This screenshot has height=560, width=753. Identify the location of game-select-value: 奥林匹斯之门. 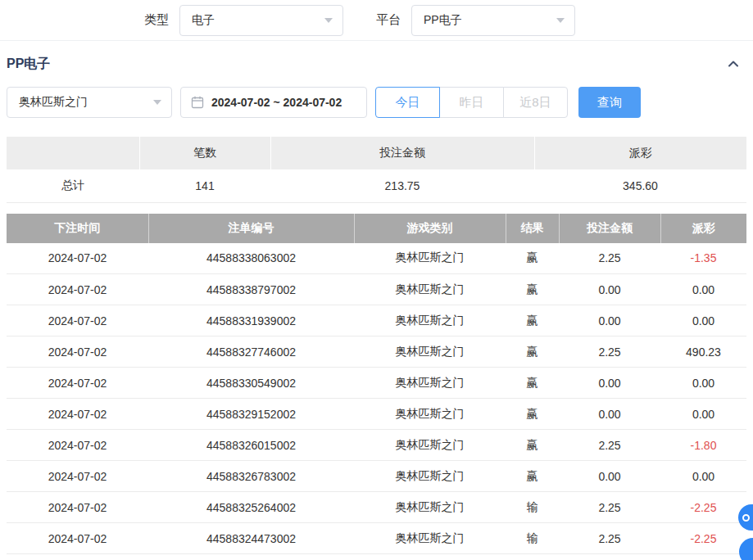
(53, 102).